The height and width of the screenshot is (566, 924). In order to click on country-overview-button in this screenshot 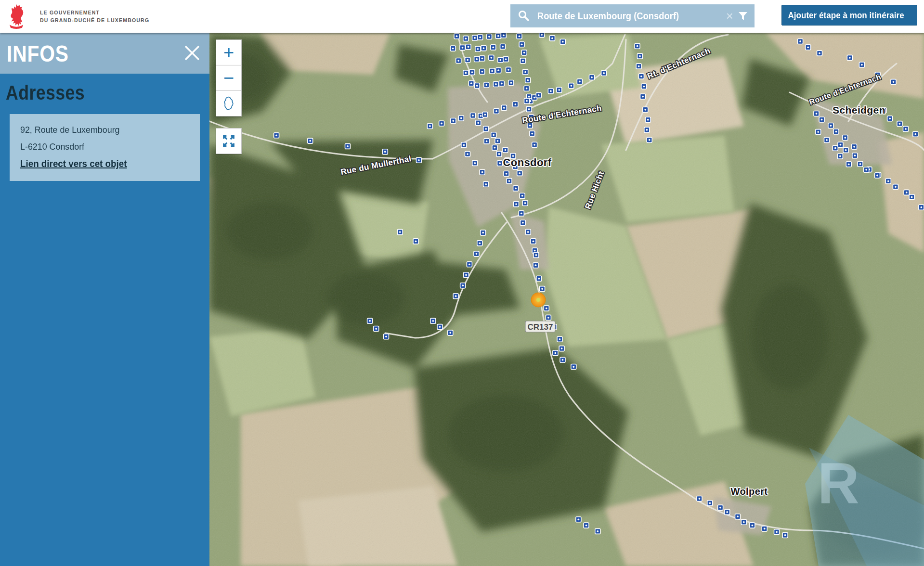, I will do `click(229, 103)`.